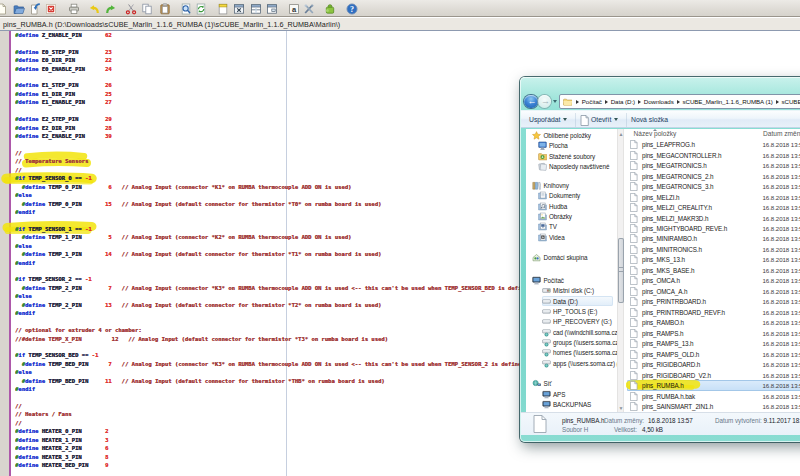  What do you see at coordinates (621, 271) in the screenshot?
I see `sidebar-scrollbar: ▲ ▼` at bounding box center [621, 271].